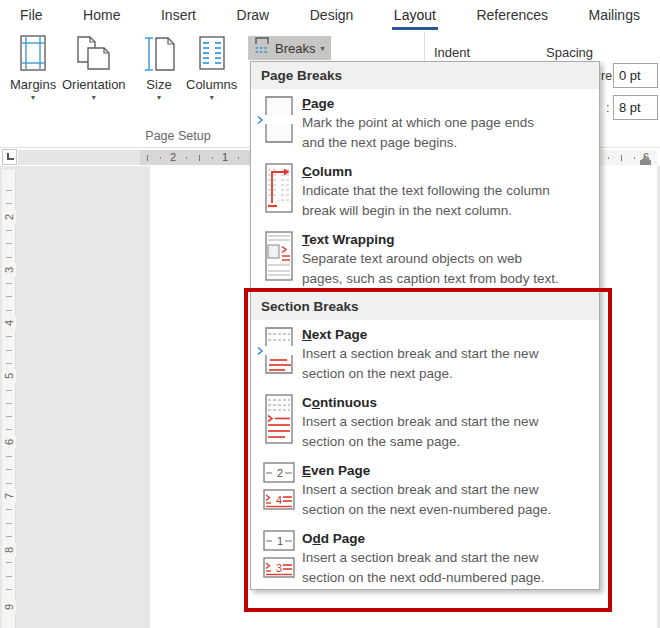  I want to click on ruler-number: 2, so click(173, 157).